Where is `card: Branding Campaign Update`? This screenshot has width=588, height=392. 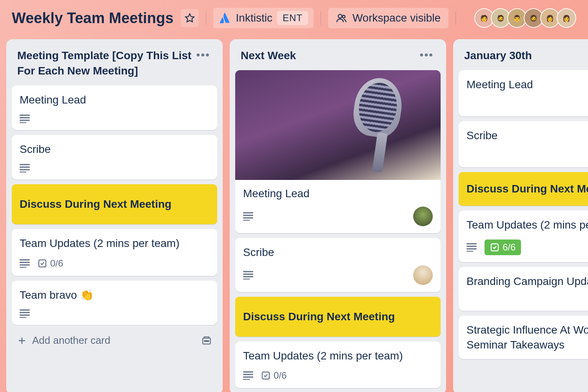
card: Branding Campaign Update is located at coordinates (523, 289).